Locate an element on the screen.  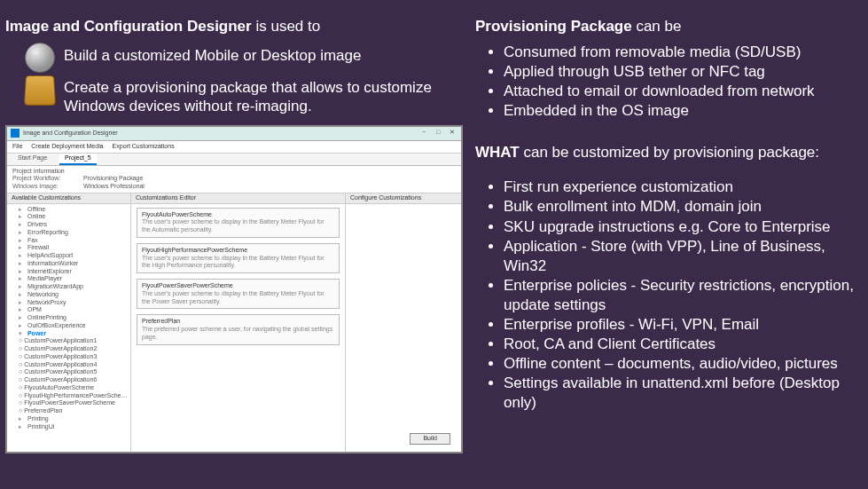
project-info-header: Project Information is located at coordinates (234, 172).